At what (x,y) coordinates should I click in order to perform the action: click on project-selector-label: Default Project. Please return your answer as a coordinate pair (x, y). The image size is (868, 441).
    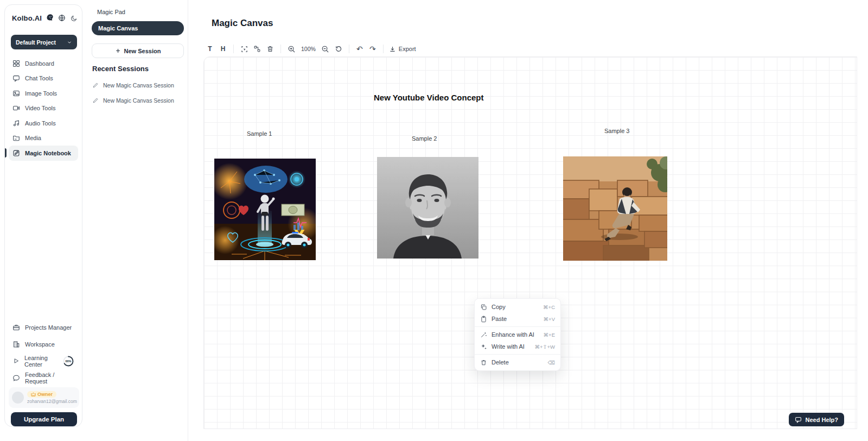
    Looking at the image, I should click on (36, 42).